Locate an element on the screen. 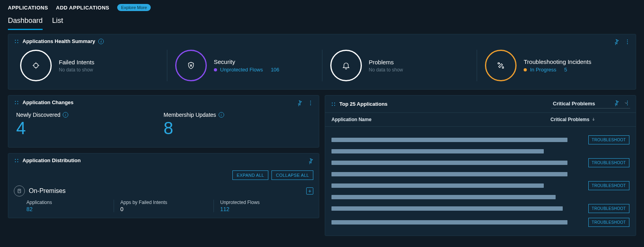 The width and height of the screenshot is (644, 247). health-security: Security Unprotected Flows 106 is located at coordinates (245, 65).